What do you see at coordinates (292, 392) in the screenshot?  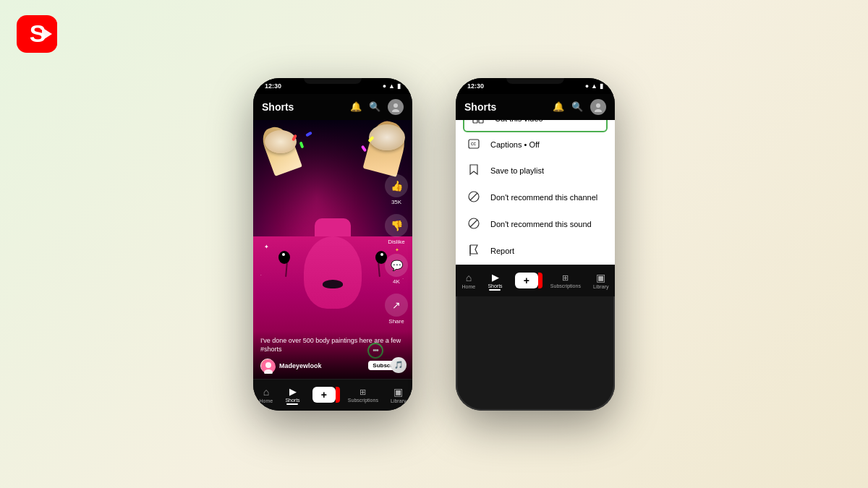 I see `shorts-icon: ▶` at bounding box center [292, 392].